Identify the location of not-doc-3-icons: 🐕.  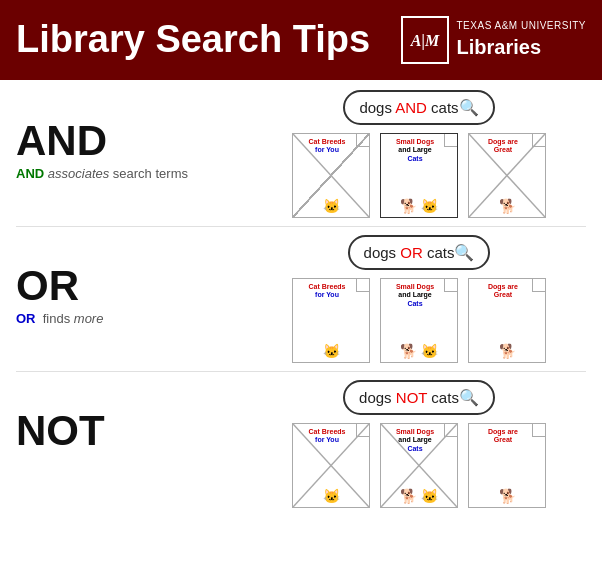
(507, 496).